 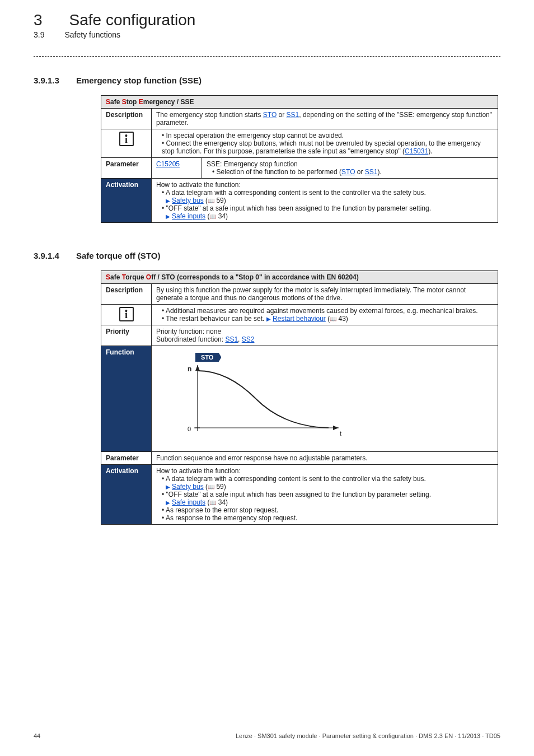 I want to click on sto-info-row: i Additional measures are required again…, so click(x=300, y=315).